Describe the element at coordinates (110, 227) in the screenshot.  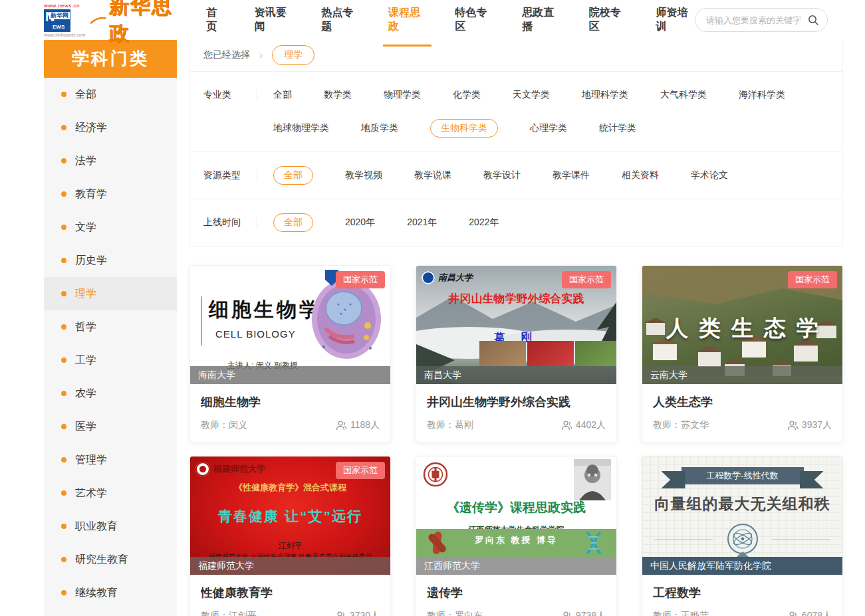
I see `sidebar-category-item: 文学` at that location.